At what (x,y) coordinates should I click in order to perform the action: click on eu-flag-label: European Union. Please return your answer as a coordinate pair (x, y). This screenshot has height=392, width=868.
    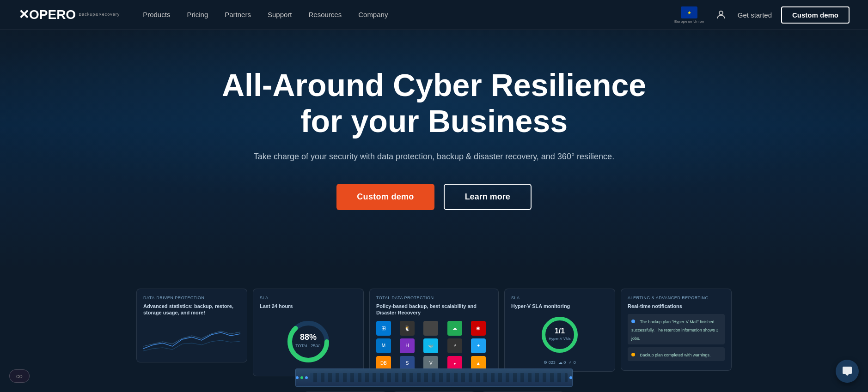
    Looking at the image, I should click on (690, 21).